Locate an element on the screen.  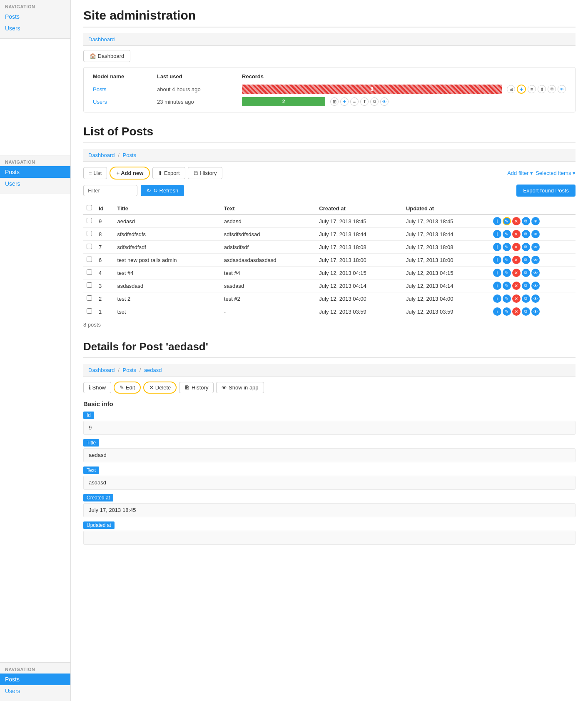
sidebar-item-posts-2: Posts is located at coordinates (35, 172).